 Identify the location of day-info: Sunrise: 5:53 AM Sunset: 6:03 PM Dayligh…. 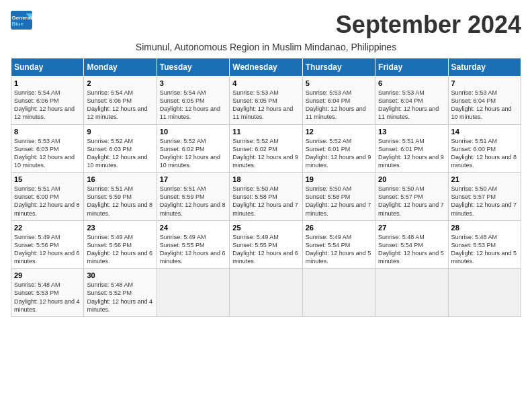
(47, 153).